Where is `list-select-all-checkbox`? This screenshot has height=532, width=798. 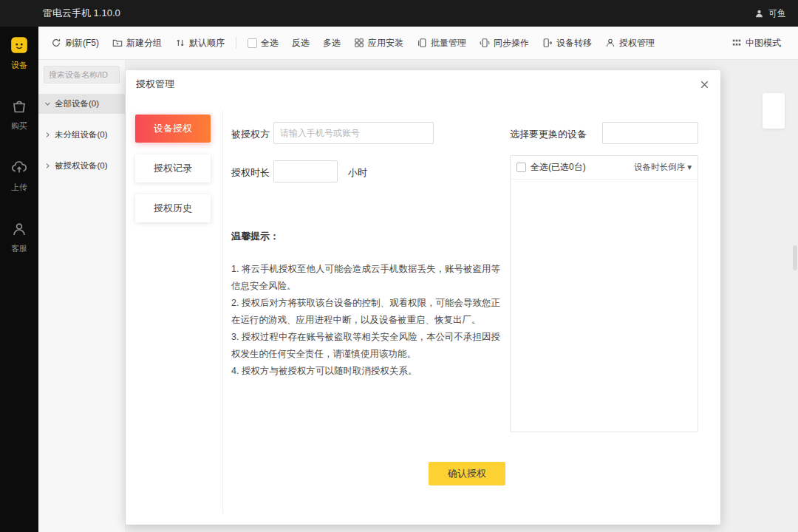 list-select-all-checkbox is located at coordinates (522, 167).